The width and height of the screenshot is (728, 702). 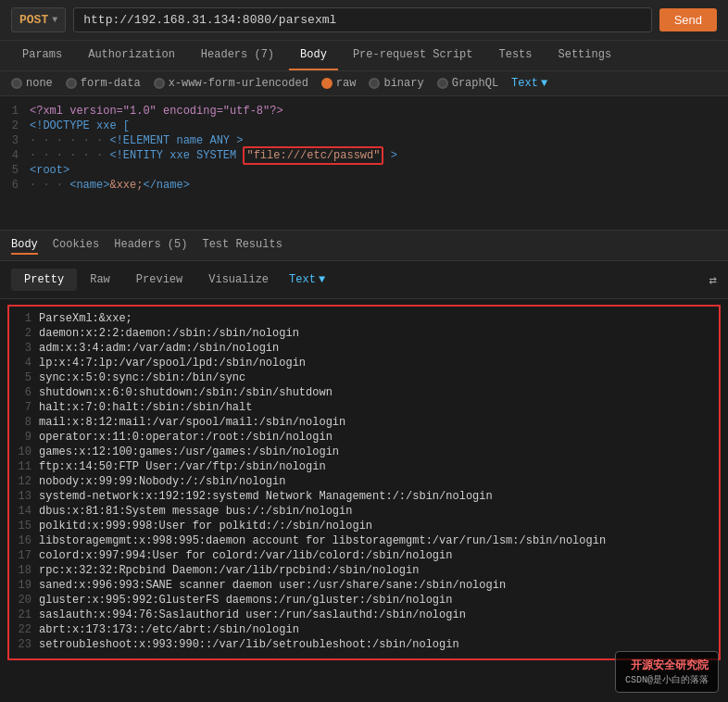 What do you see at coordinates (364, 126) in the screenshot?
I see `code-line-2: 2 <!DOCTYPE xxe [` at bounding box center [364, 126].